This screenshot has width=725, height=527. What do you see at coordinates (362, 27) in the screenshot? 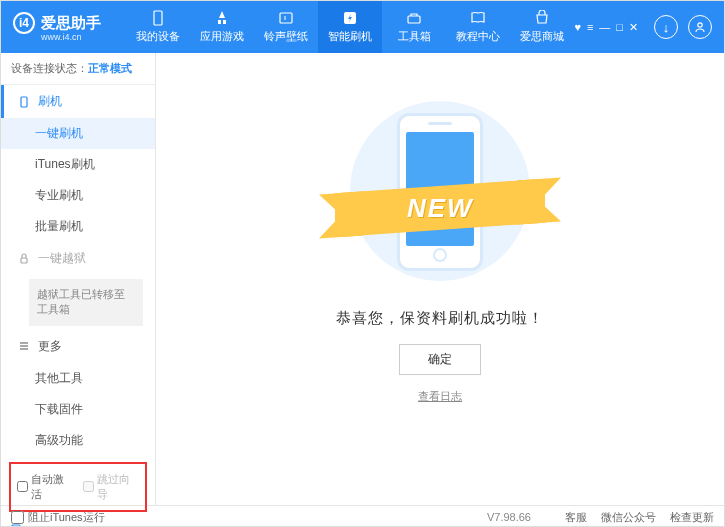
I see `app-header: i4 爱思助手 www.i4.cn 我的设备 应用游戏 铃声壁纸 智能刷机 工具…` at bounding box center [362, 27].